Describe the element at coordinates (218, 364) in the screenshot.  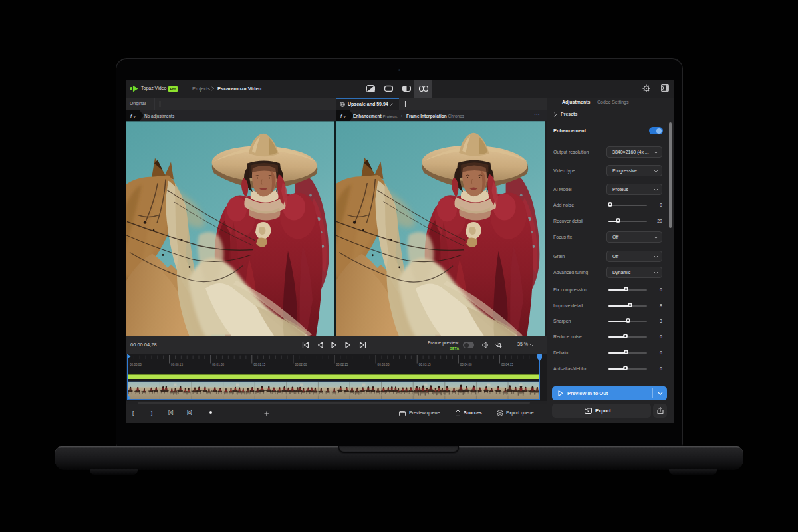
I see `svg-text: 00:01:00` at that location.